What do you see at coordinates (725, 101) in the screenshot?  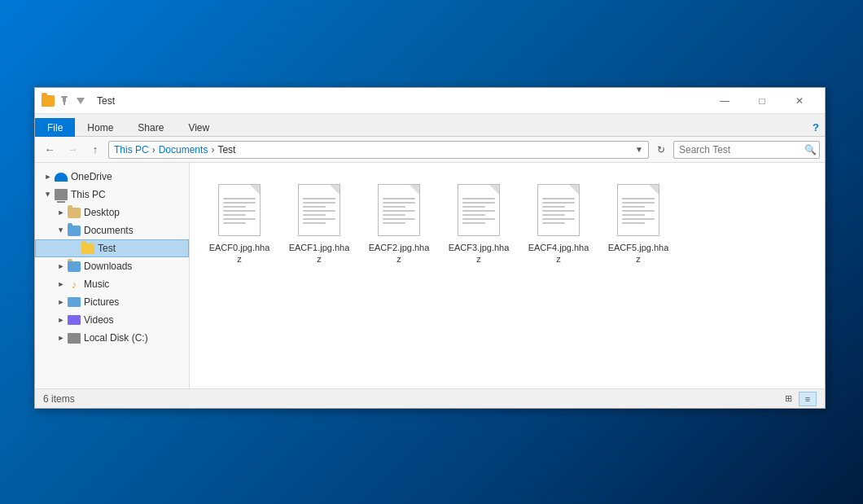 I see `minimize-button: —` at bounding box center [725, 101].